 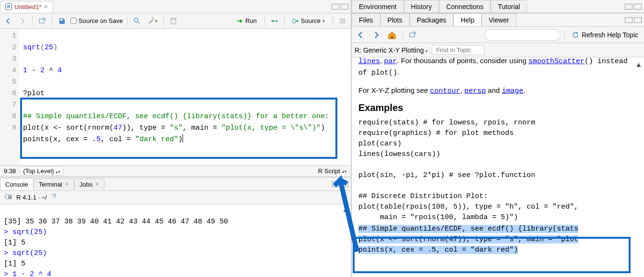 What do you see at coordinates (42, 21) in the screenshot?
I see `popout-icon` at bounding box center [42, 21].